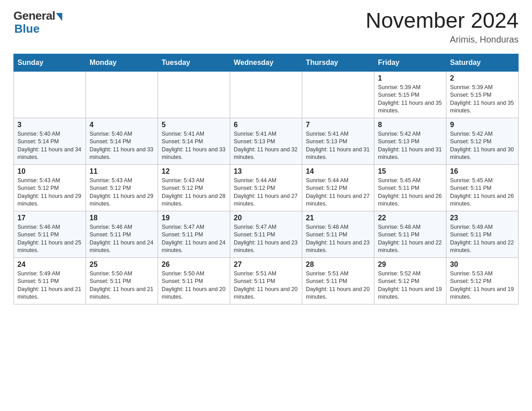 The height and width of the screenshot is (411, 532). I want to click on day-of-week-header: Wednesday, so click(266, 63).